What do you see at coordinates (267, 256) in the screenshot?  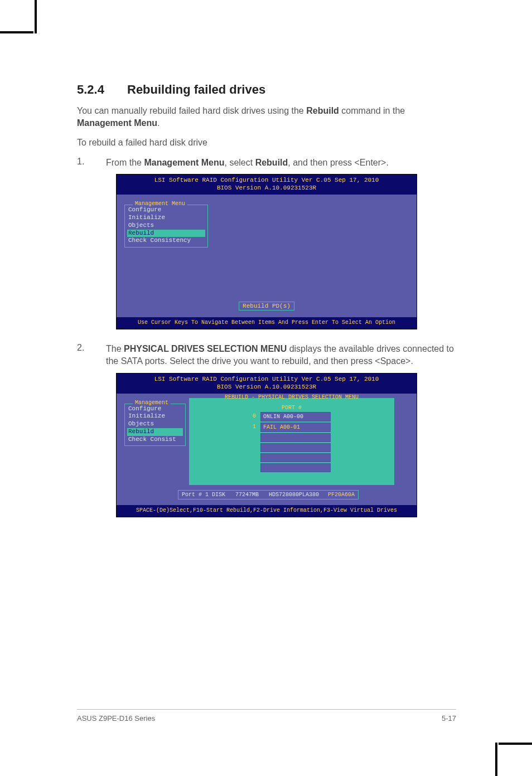 I see `bios-body: Management Menu Configure Initialize Obj…` at bounding box center [267, 256].